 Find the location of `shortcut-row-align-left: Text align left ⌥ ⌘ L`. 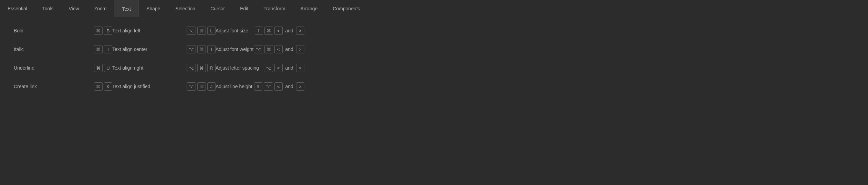

shortcut-row-align-left: Text align left ⌥ ⌘ L is located at coordinates (164, 31).